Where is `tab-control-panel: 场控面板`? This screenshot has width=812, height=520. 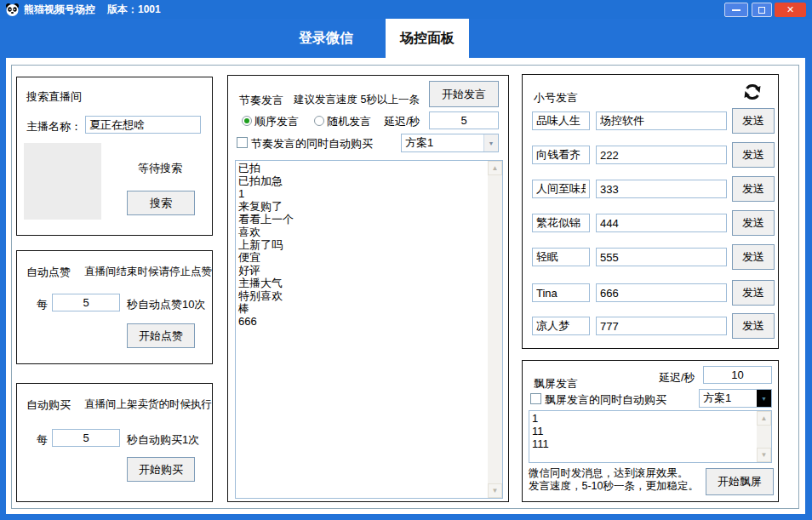
tab-control-panel: 场控面板 is located at coordinates (427, 38).